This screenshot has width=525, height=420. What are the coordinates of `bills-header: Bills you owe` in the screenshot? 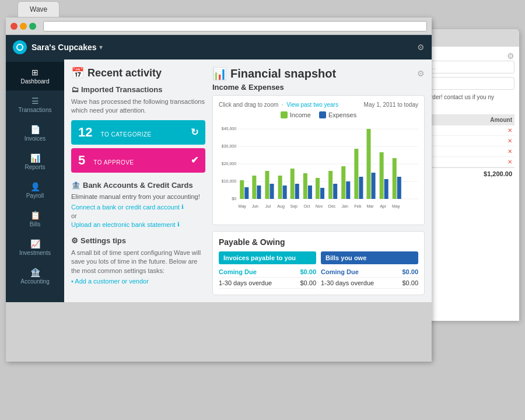 It's located at (370, 258).